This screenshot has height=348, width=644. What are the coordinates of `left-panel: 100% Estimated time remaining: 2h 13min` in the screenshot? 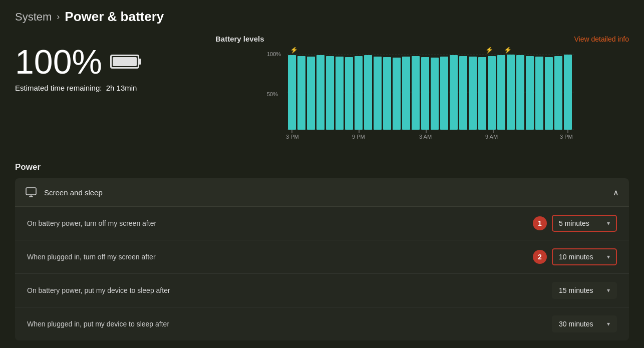 It's located at (105, 93).